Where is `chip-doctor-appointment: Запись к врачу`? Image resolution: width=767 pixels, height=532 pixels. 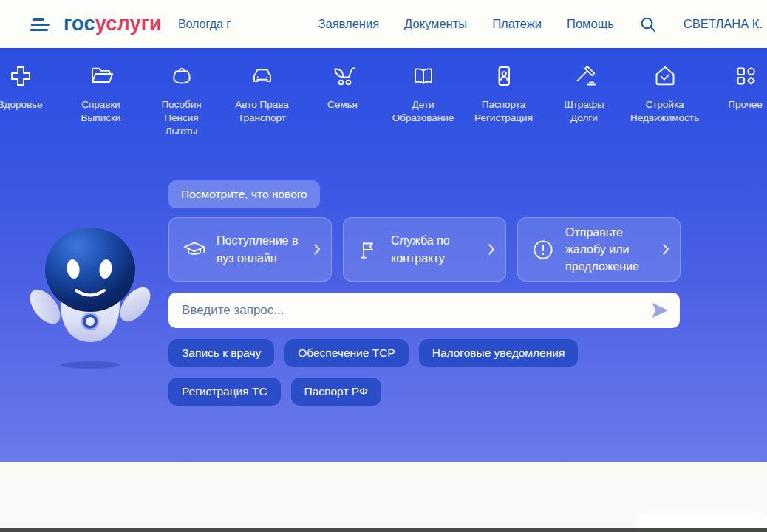 chip-doctor-appointment: Запись к врачу is located at coordinates (222, 353).